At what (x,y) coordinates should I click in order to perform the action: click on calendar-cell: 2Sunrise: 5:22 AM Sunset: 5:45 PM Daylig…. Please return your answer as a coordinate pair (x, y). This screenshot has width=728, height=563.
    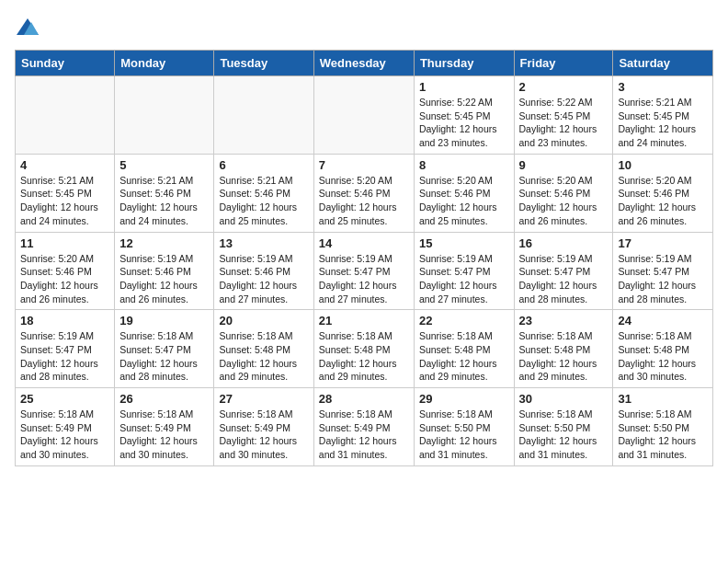
    Looking at the image, I should click on (563, 116).